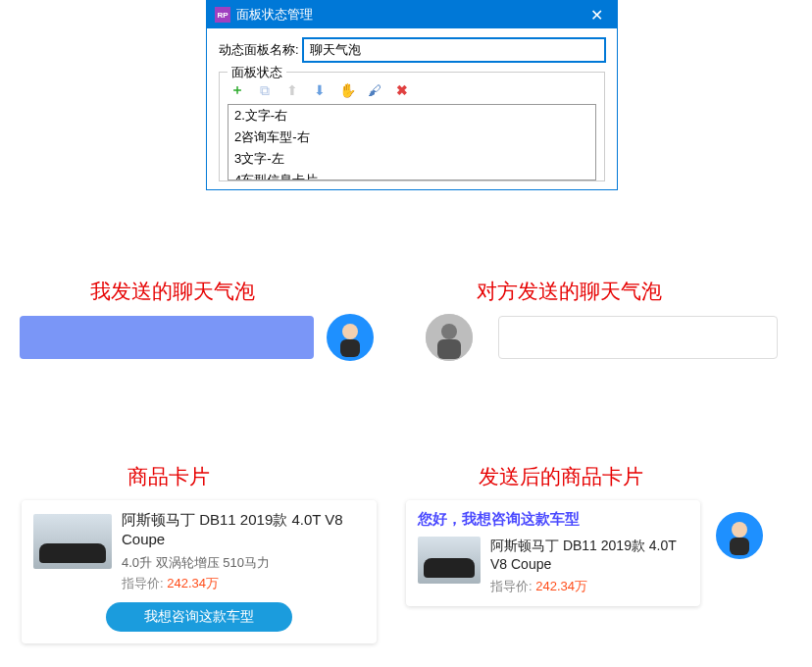 Image resolution: width=812 pixels, height=667 pixels. Describe the element at coordinates (173, 291) in the screenshot. I see `label-my-bubble: 我发送的聊天气泡` at that location.